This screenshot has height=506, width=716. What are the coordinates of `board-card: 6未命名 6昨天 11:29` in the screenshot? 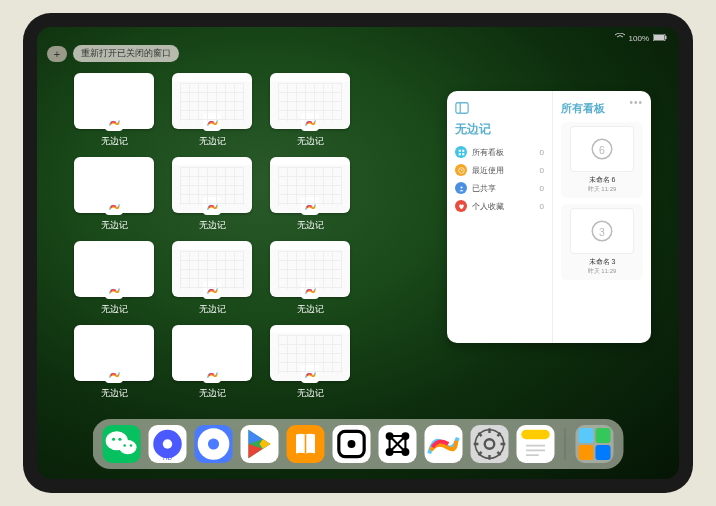 It's located at (602, 160).